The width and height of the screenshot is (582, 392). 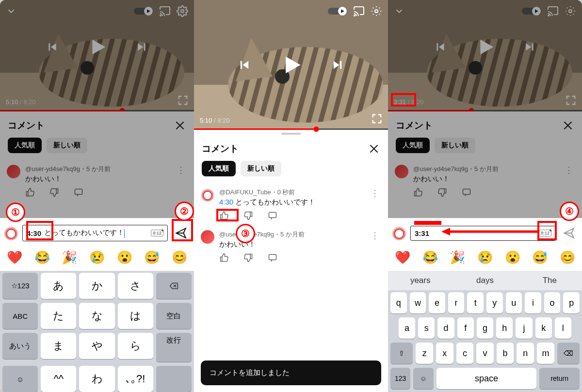 I want to click on key: s, so click(x=426, y=328).